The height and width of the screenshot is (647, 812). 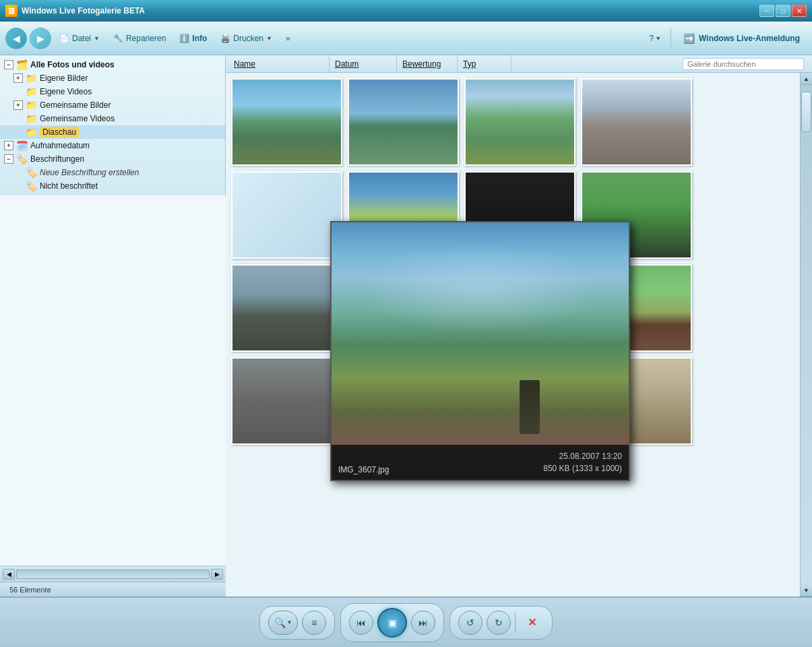 What do you see at coordinates (113, 159) in the screenshot?
I see `sidebar-item-beschriftungen: − 🏷️ Beschriftungen` at bounding box center [113, 159].